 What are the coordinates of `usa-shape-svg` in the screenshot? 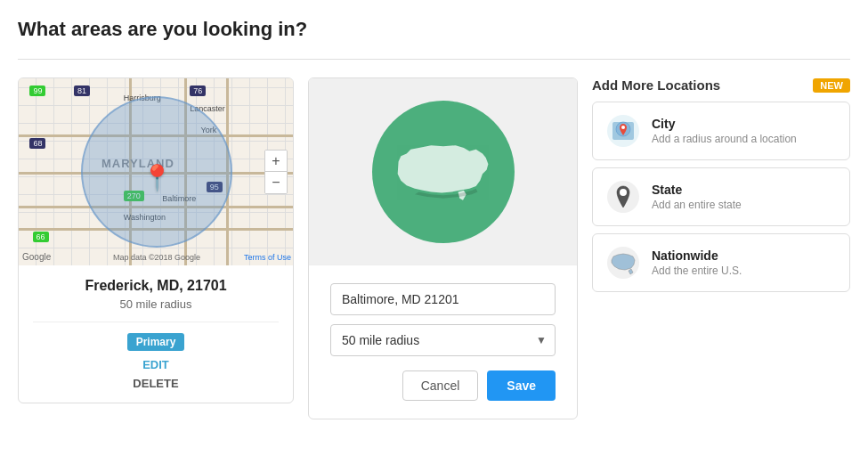 It's located at (443, 172).